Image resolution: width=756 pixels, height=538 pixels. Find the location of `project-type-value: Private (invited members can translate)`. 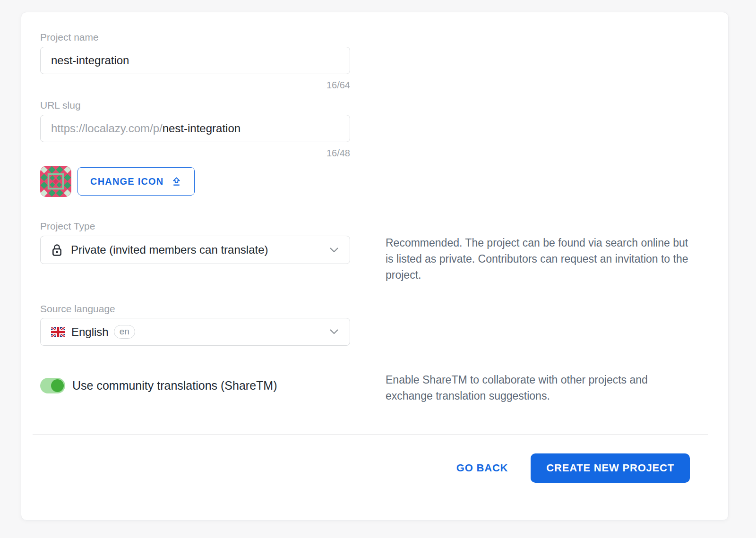

project-type-value: Private (invited members can translate) is located at coordinates (170, 250).